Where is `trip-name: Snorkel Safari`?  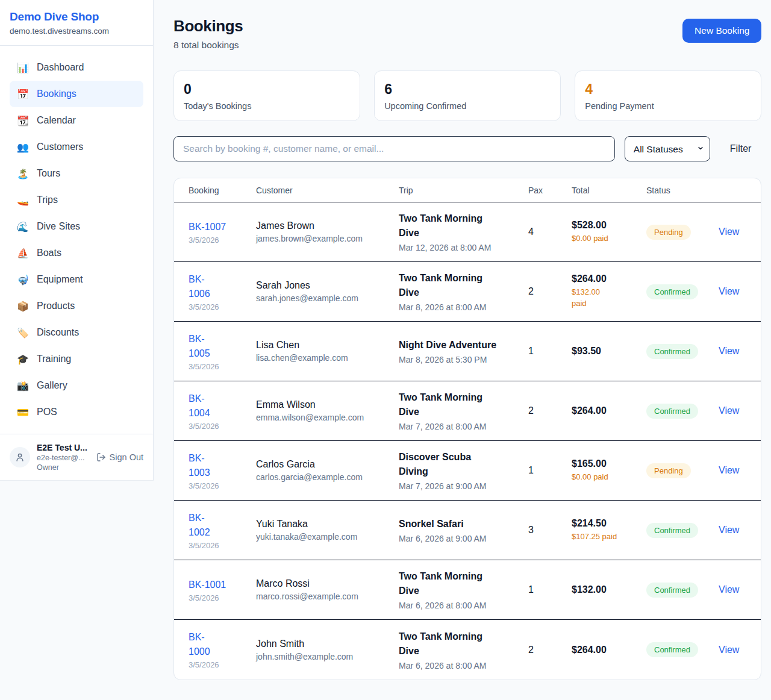 trip-name: Snorkel Safari is located at coordinates (460, 524).